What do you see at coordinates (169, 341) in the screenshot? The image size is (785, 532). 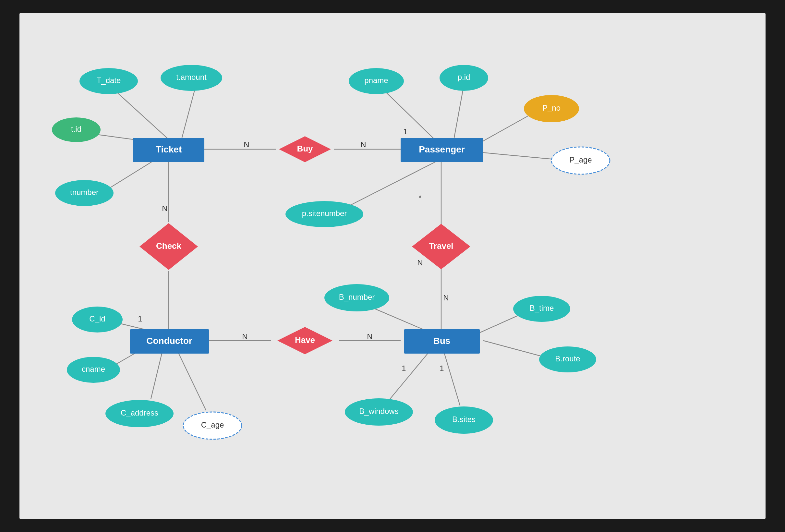 I see `entity-conductor-label: Conductor` at bounding box center [169, 341].